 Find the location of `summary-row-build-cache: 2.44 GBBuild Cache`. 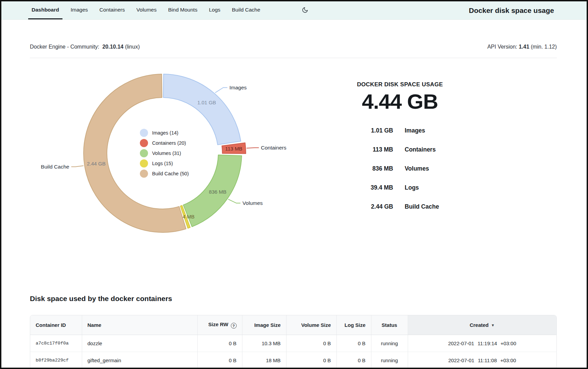

summary-row-build-cache: 2.44 GBBuild Cache is located at coordinates (400, 207).